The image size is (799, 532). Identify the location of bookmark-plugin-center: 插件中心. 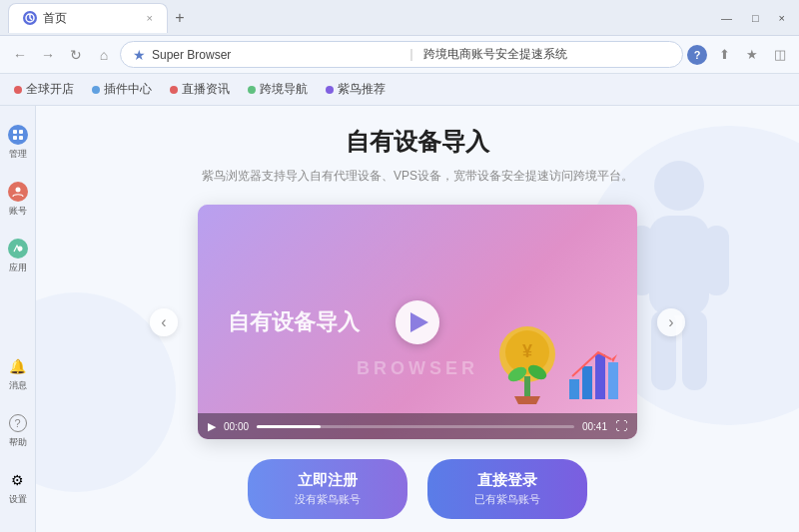
(122, 90).